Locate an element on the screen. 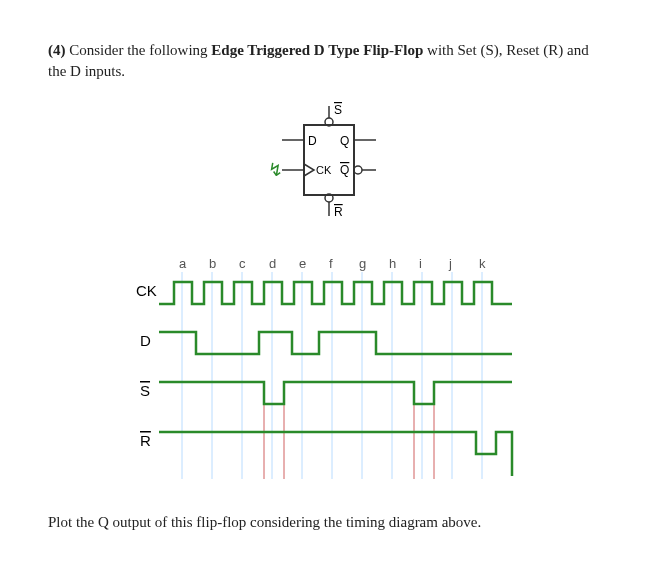 This screenshot has width=647, height=575. instruction-text: Plot the Q output of this flip-flop cons… is located at coordinates (324, 522).